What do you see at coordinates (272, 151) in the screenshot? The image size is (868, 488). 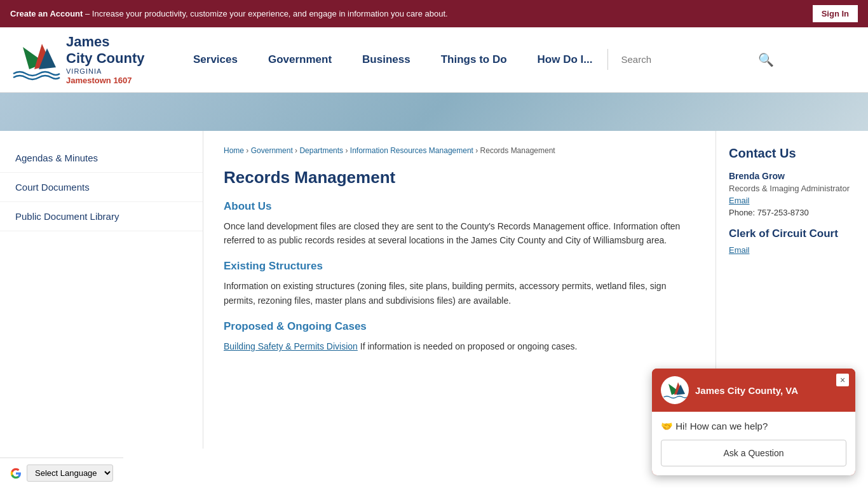 I see `breadcrumb-government: Government` at bounding box center [272, 151].